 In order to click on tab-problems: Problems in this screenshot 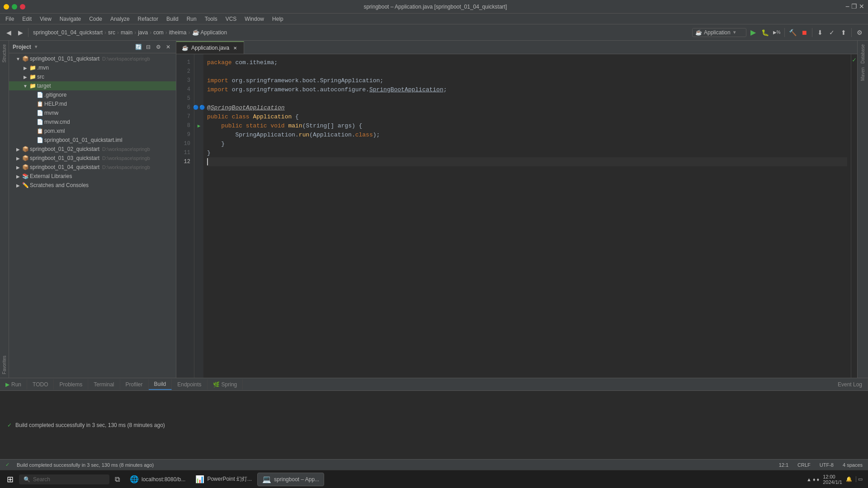, I will do `click(71, 385)`.